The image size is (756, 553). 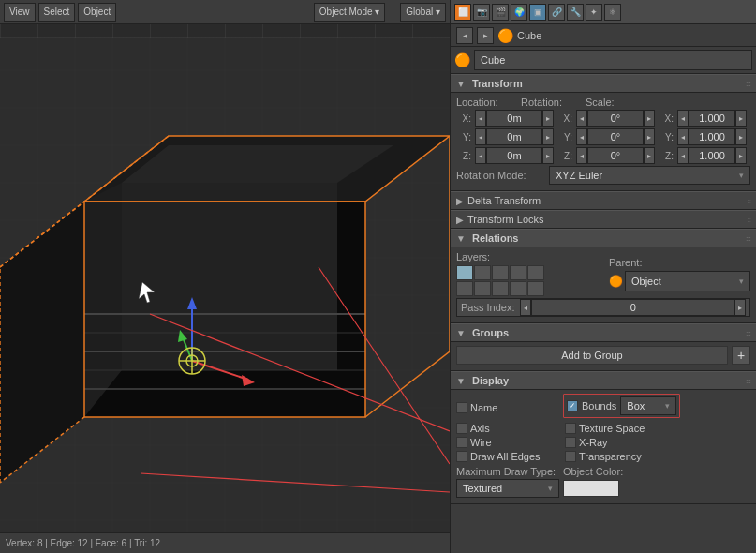 What do you see at coordinates (688, 281) in the screenshot?
I see `parent-dropdown: Object ▾` at bounding box center [688, 281].